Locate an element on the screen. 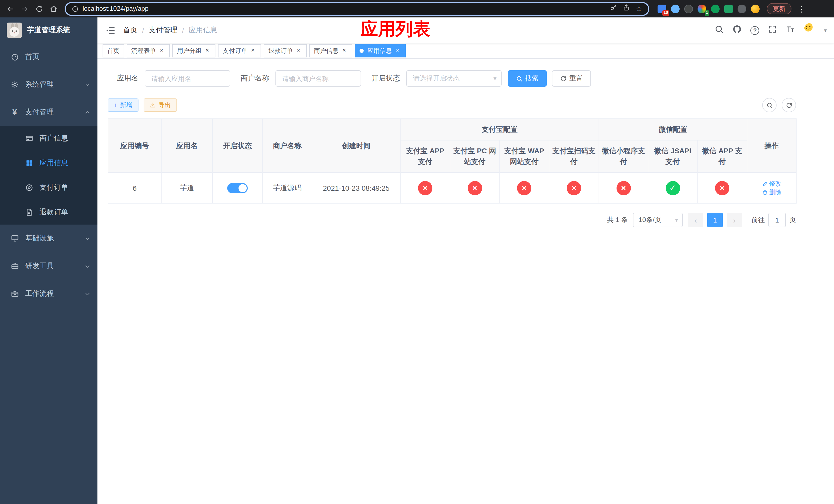 This screenshot has width=834, height=504. sidebar-item-pay-order: 支付订单 is located at coordinates (49, 187).